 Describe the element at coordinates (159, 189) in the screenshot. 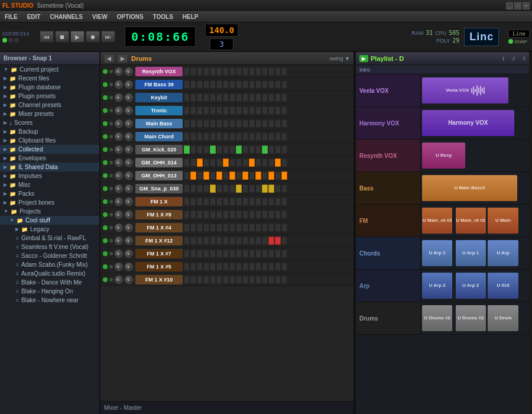

I see `ch-name-gmsnap: GM_Sna_p_030` at that location.